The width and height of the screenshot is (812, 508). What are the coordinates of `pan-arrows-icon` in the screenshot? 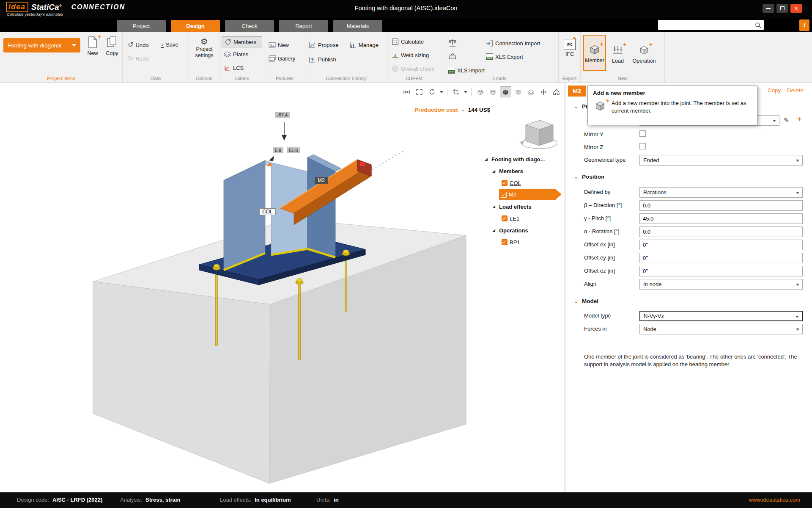 It's located at (544, 92).